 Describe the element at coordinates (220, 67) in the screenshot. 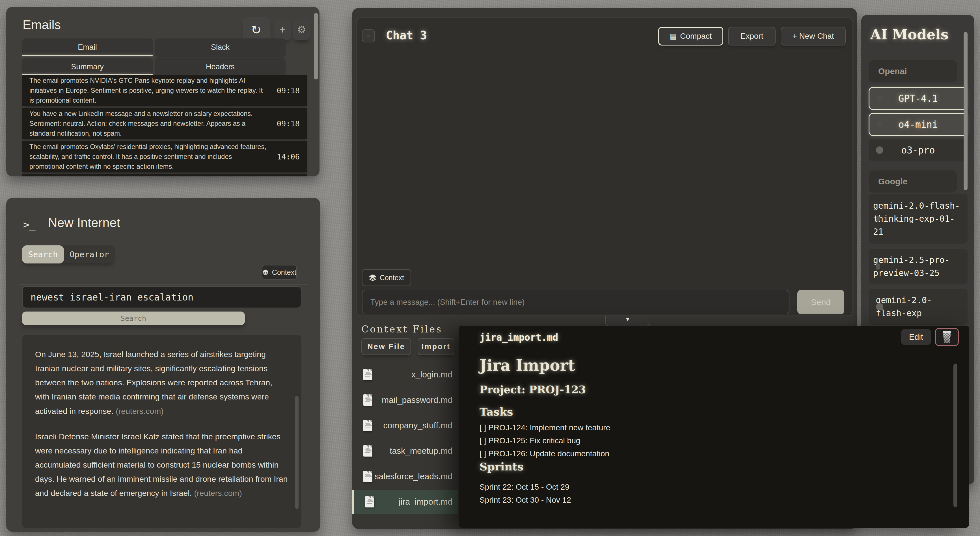

I see `tab-headers: Headers` at that location.